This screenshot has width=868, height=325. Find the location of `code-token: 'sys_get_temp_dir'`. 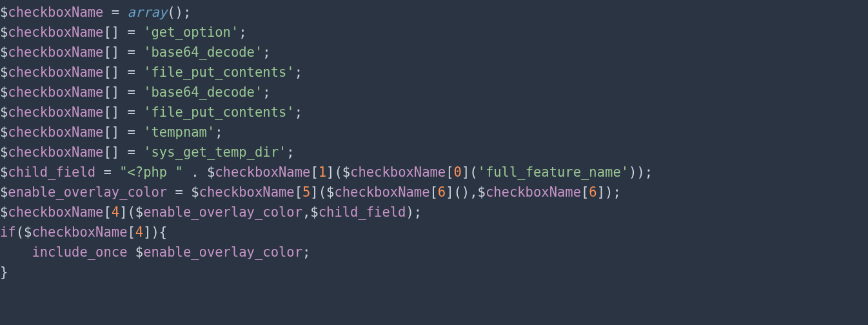

code-token: 'sys_get_temp_dir' is located at coordinates (215, 152).